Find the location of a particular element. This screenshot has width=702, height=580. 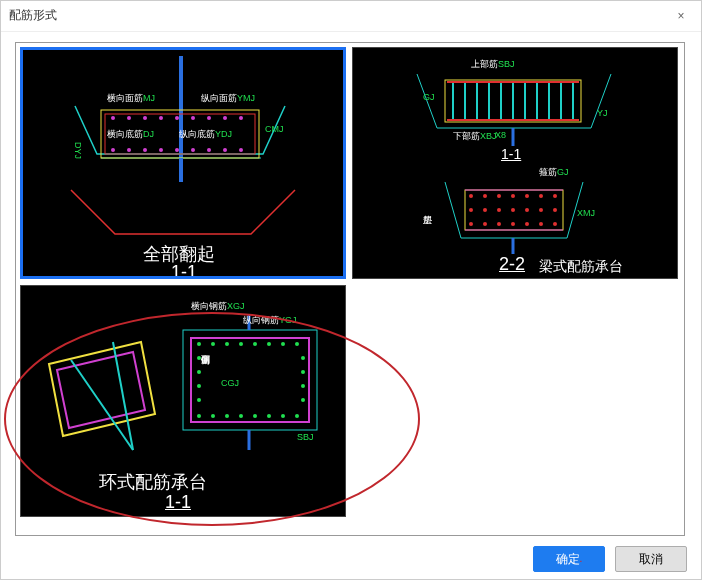

label-dyj: DYJ is located at coordinates (78, 150).